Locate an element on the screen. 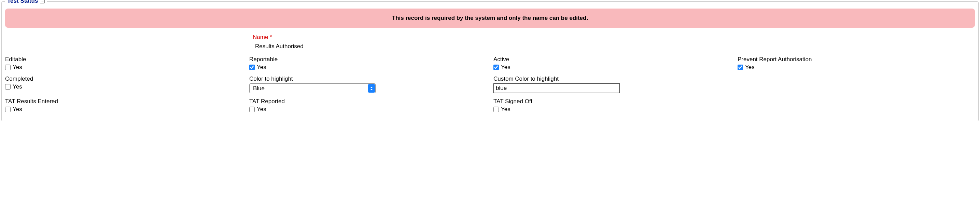 The width and height of the screenshot is (980, 216). panel-legend: Test Status − is located at coordinates (26, 2).